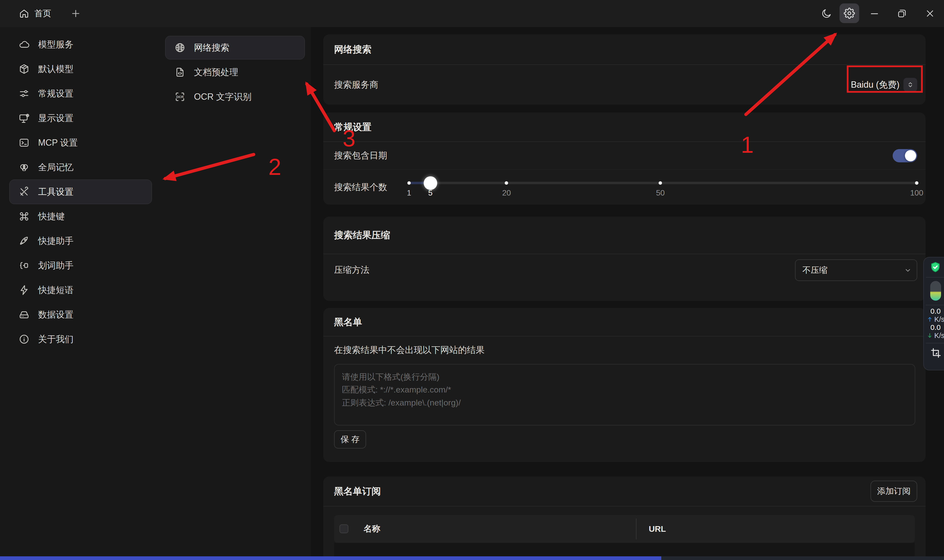  What do you see at coordinates (35, 14) in the screenshot?
I see `tab-home: 首页` at bounding box center [35, 14].